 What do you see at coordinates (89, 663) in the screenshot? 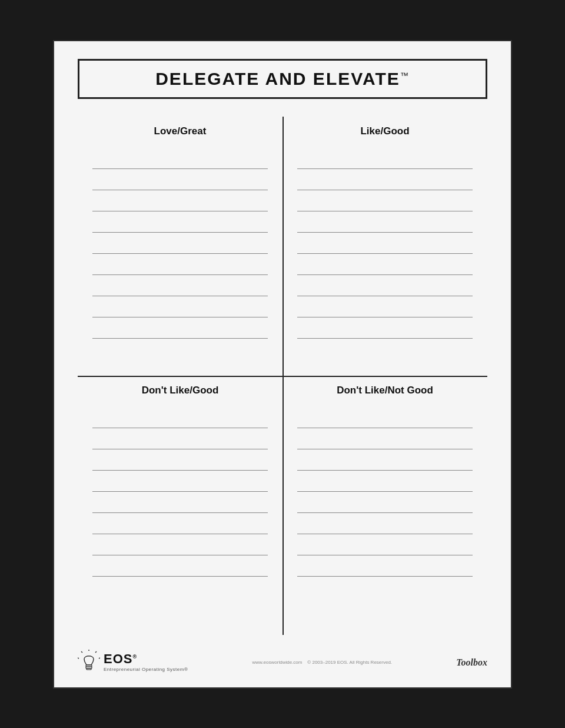
I see `lightbulb-icon` at bounding box center [89, 663].